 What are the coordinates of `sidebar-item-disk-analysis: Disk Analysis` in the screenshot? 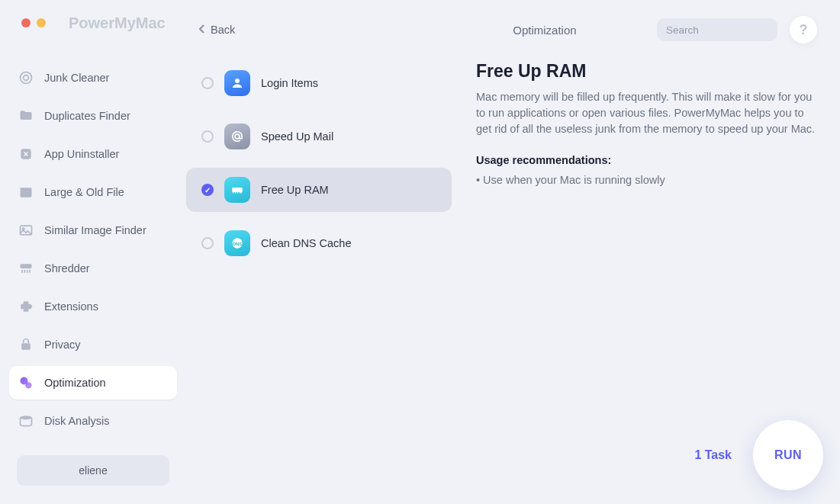 It's located at (93, 421).